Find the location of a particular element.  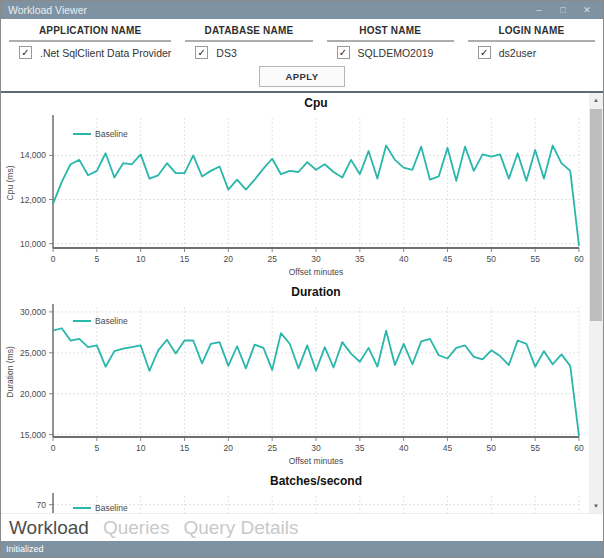

batches-chart-title: Batches/second is located at coordinates (295, 480).